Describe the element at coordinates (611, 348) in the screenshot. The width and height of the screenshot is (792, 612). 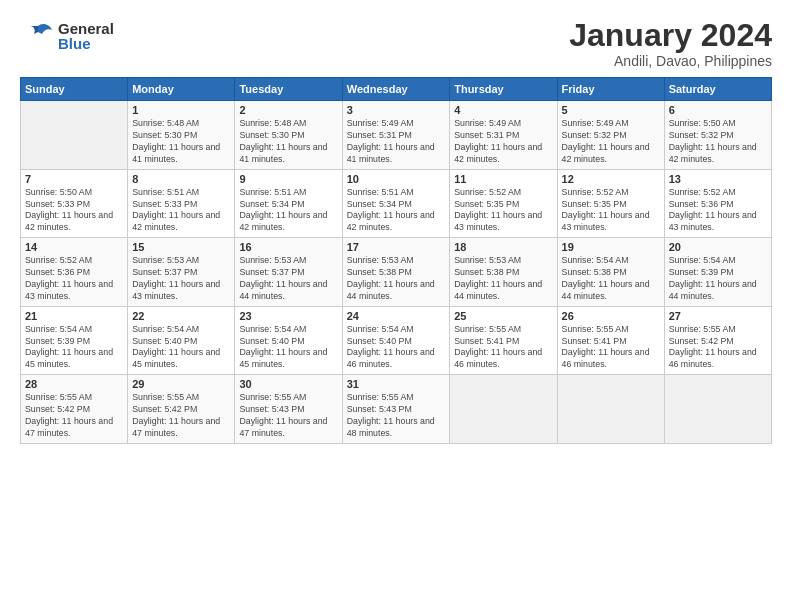
I see `day-info: Sunrise: 5:55 AMSunset: 5:41 PMDaylight:…` at that location.